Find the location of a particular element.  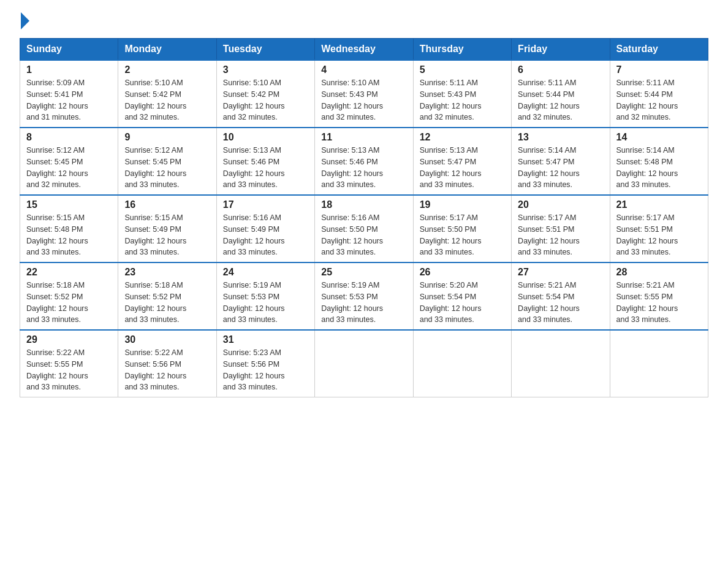

calendar-cell: 15Sunrise: 5:15 AMSunset: 5:48 PMDayligh… is located at coordinates (69, 229).